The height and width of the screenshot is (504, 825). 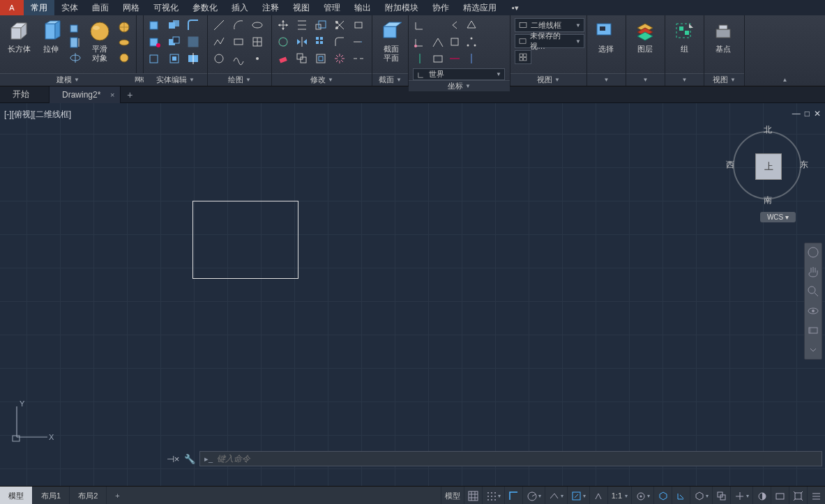 What do you see at coordinates (302, 25) in the screenshot?
I see `align-icon` at bounding box center [302, 25].